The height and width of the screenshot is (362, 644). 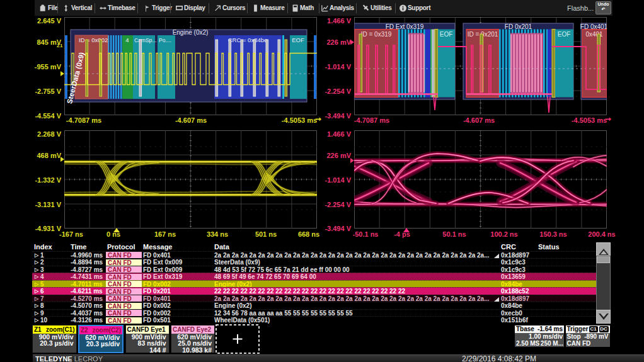 I want to click on svg-text: ID = 0x319, so click(x=377, y=34).